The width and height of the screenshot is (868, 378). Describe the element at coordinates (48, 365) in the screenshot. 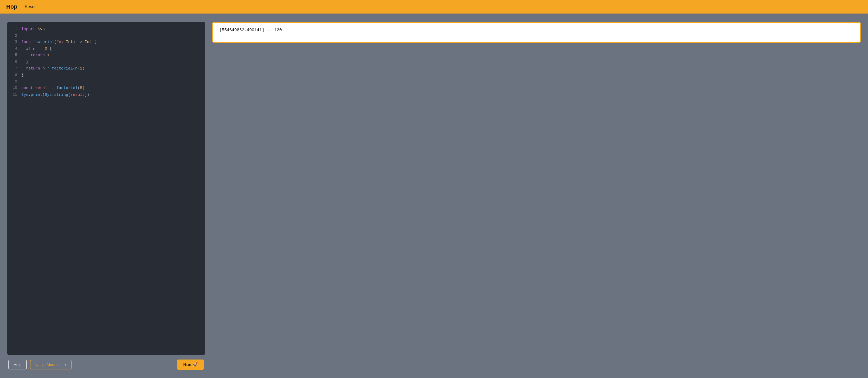

I see `native-modules-label: Native Modules` at that location.